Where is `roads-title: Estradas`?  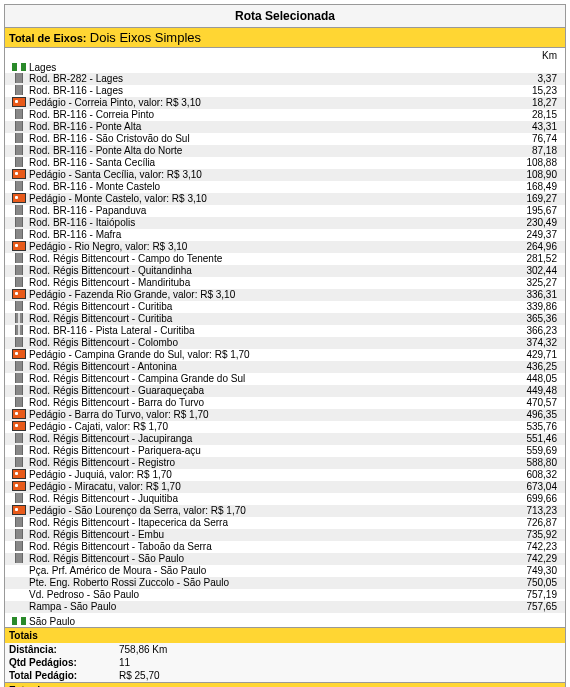 roads-title: Estradas is located at coordinates (285, 684).